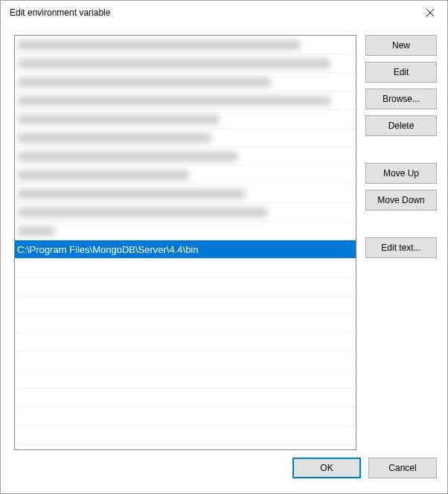 The height and width of the screenshot is (494, 448). What do you see at coordinates (401, 99) in the screenshot?
I see `browse-button: Browse...` at bounding box center [401, 99].